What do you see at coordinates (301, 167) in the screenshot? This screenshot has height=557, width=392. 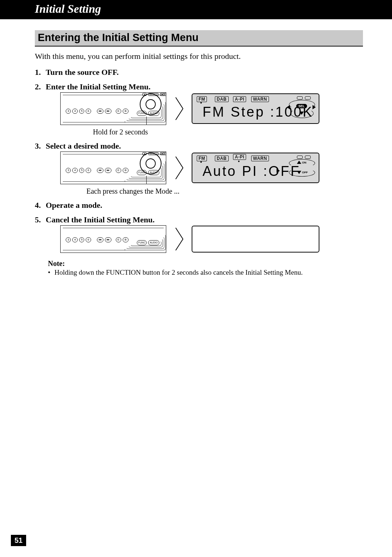 I see `lcd-right-cluster: ON OFF` at bounding box center [301, 167].